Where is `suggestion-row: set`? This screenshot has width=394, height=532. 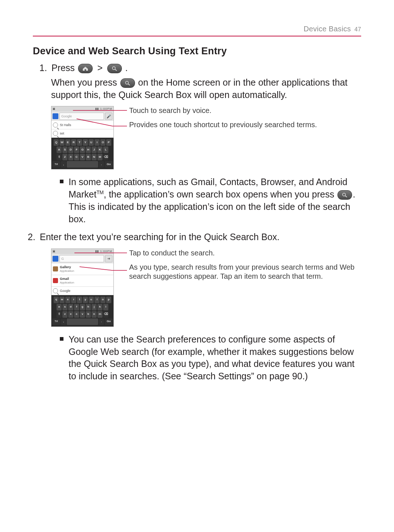 suggestion-row: set is located at coordinates (82, 133).